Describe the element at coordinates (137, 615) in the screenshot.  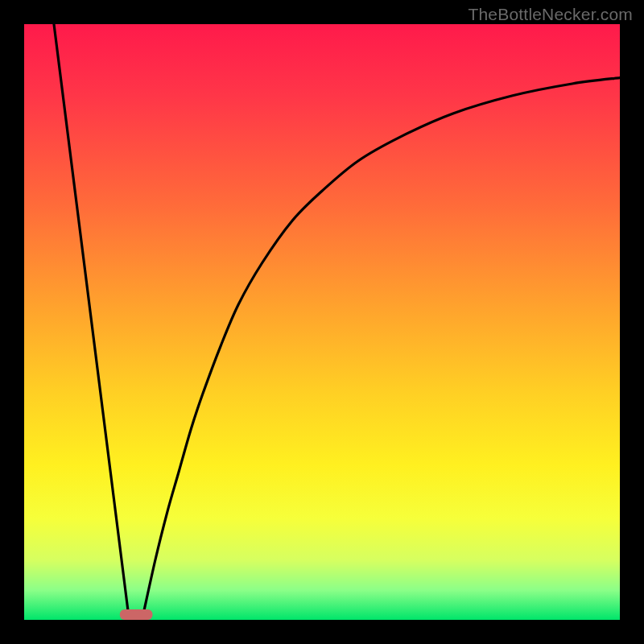
I see `bottom-marker` at that location.